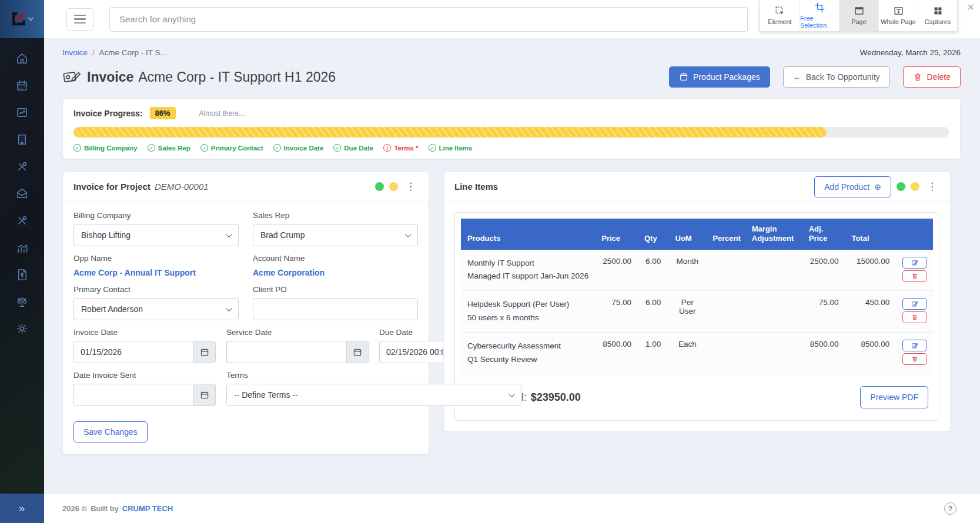 The width and height of the screenshot is (980, 523). What do you see at coordinates (80, 19) in the screenshot?
I see `hamburger-menu-button` at bounding box center [80, 19].